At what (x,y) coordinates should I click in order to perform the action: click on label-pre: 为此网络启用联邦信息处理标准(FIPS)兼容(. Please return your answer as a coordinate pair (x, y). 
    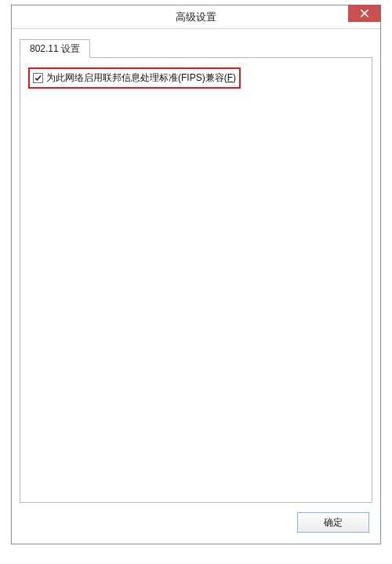
    Looking at the image, I should click on (136, 78).